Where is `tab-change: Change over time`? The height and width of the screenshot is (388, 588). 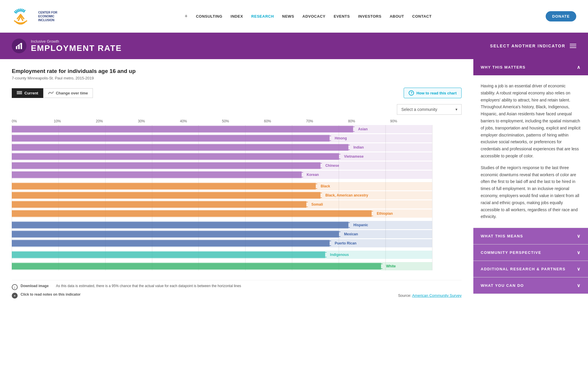 tab-change: Change over time is located at coordinates (68, 93).